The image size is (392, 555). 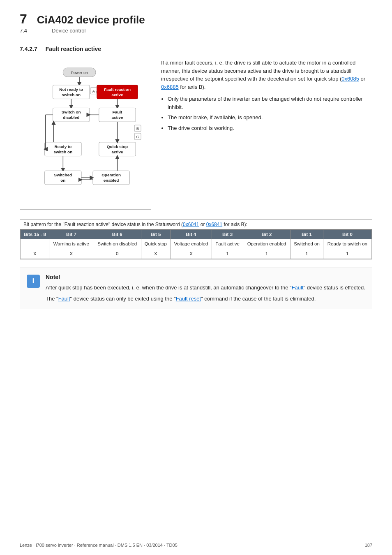 What do you see at coordinates (35, 234) in the screenshot?
I see `col-bits15-8: Bits 15 - 8` at bounding box center [35, 234].